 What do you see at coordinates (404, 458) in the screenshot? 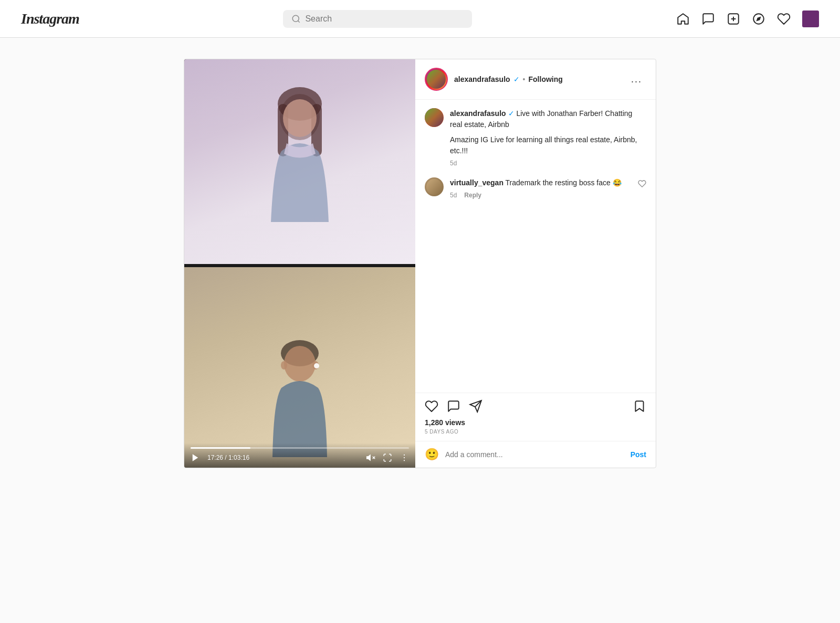
I see `more-options-video-button` at bounding box center [404, 458].